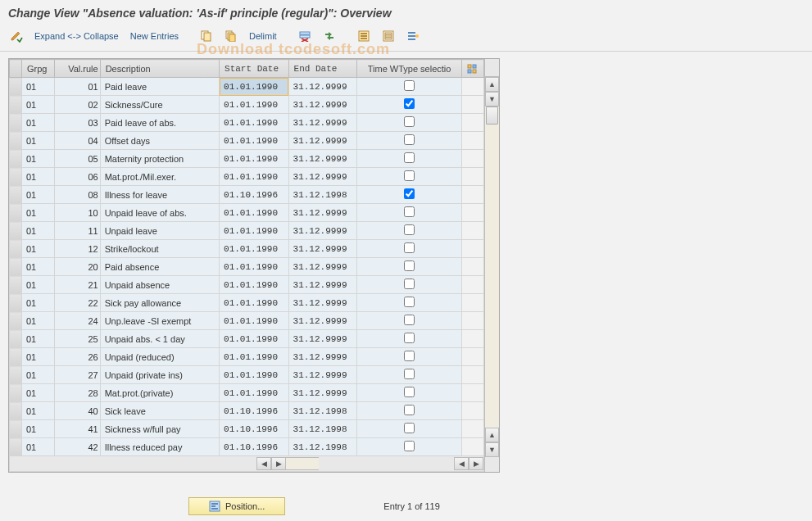  What do you see at coordinates (77, 36) in the screenshot?
I see `expand-collapse-btn: Expand <-> Collapse` at bounding box center [77, 36].